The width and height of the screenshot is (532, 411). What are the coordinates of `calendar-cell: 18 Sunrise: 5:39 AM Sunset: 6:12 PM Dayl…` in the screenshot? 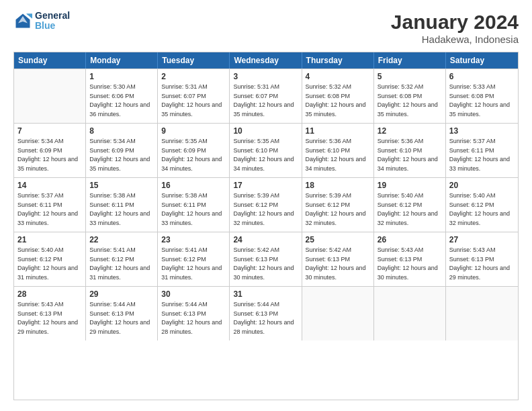 It's located at (339, 205).